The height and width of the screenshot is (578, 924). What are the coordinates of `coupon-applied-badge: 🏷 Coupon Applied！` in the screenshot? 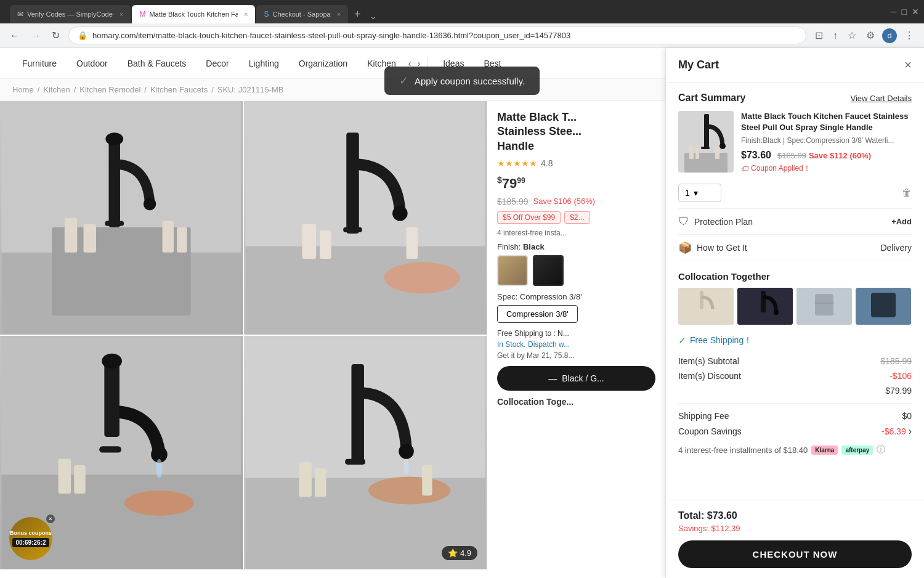 It's located at (827, 169).